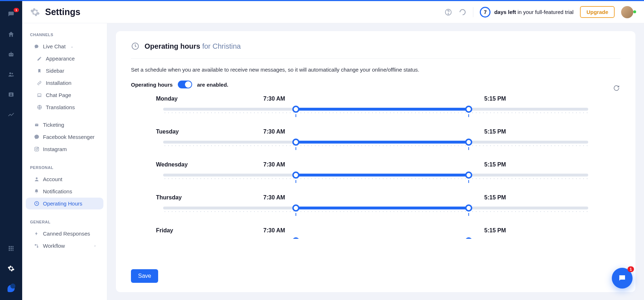 The image size is (644, 300). Describe the element at coordinates (145, 276) in the screenshot. I see `save-button: Save` at that location.